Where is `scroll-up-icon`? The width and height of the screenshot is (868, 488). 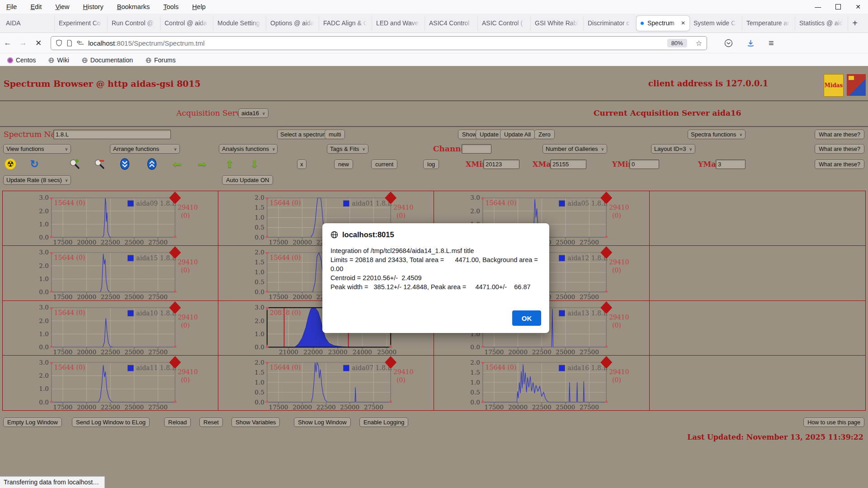 scroll-up-icon is located at coordinates (152, 164).